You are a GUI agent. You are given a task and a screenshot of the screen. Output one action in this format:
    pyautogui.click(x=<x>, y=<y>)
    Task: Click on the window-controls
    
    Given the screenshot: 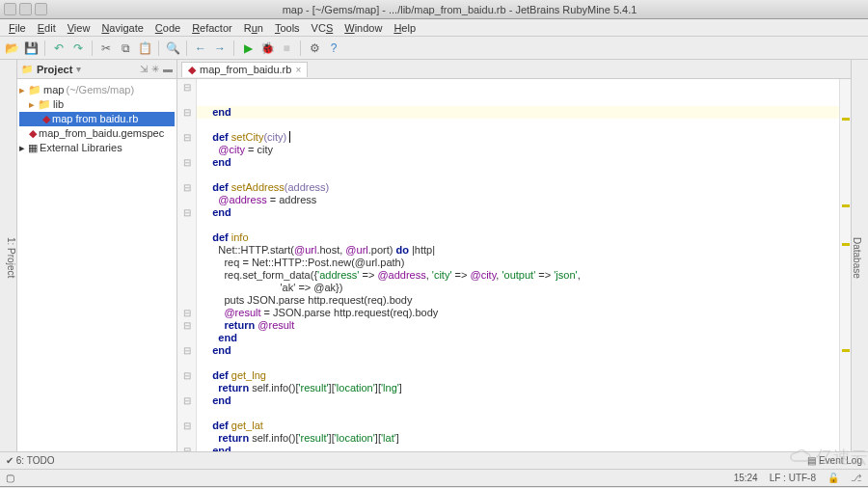 What is the action you would take?
    pyautogui.click(x=25, y=10)
    